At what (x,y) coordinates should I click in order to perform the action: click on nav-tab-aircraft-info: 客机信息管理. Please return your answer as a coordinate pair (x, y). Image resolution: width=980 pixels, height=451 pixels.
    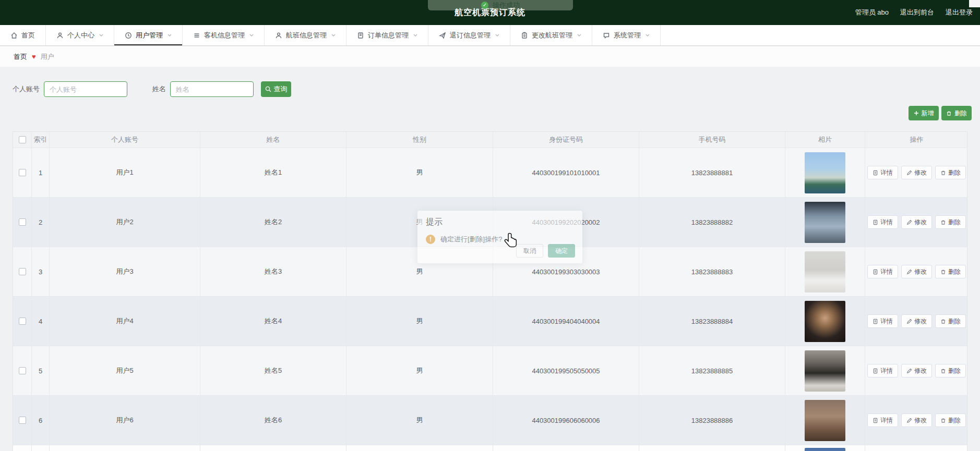
    Looking at the image, I should click on (223, 35).